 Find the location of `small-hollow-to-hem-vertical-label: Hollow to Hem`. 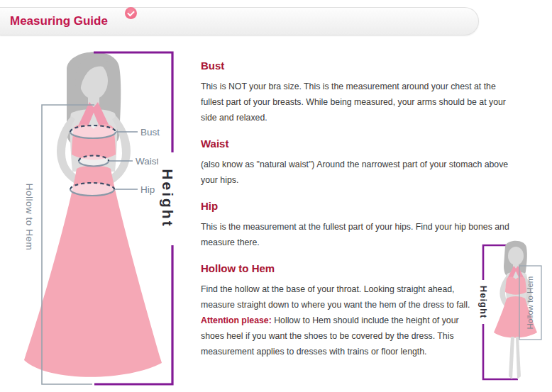

small-hollow-to-hem-vertical-label: Hollow to Hem is located at coordinates (530, 303).